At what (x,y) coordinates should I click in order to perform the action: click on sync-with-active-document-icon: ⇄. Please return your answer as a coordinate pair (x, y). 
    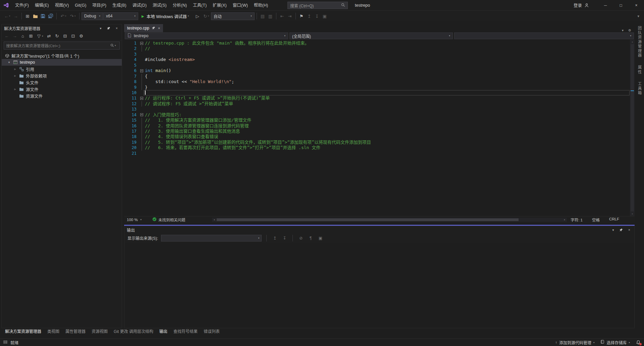
    Looking at the image, I should click on (49, 36).